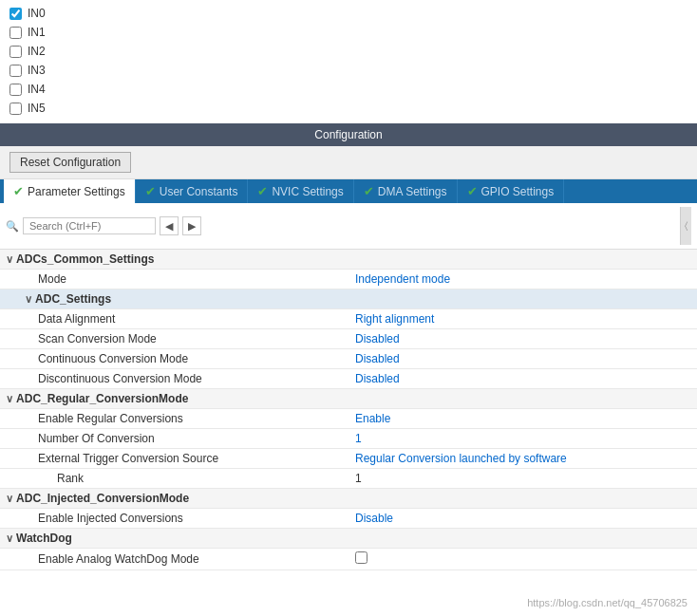 Image resolution: width=697 pixels, height=616 pixels. What do you see at coordinates (348, 135) in the screenshot?
I see `config-header-text: Configuration` at bounding box center [348, 135].